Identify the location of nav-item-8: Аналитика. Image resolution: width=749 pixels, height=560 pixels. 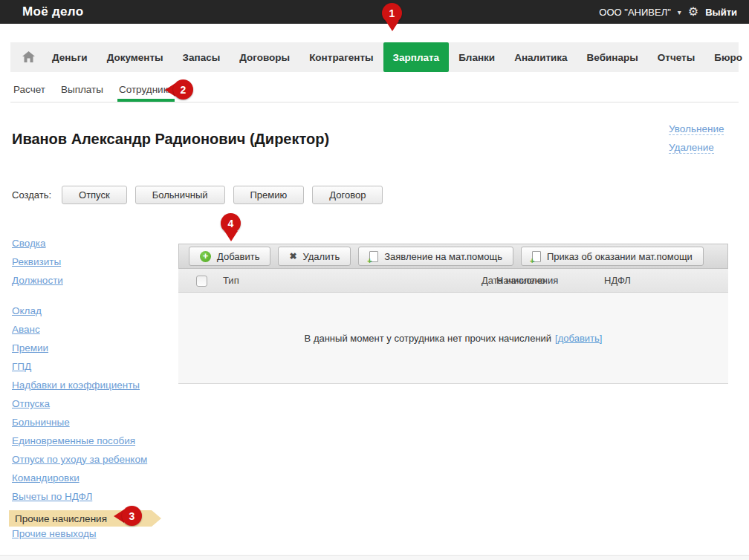
(541, 57).